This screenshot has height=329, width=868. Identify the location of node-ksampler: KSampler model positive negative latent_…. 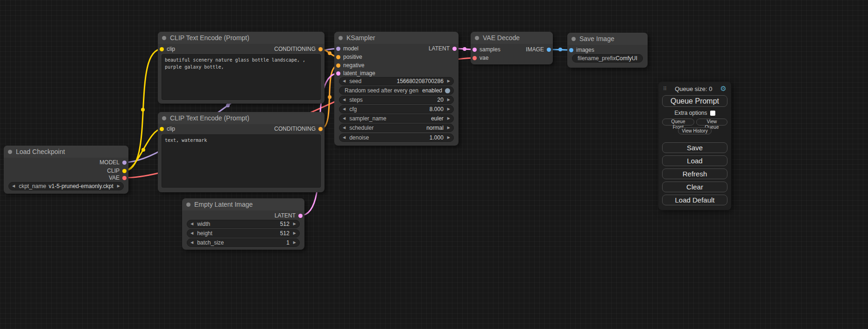
(396, 89).